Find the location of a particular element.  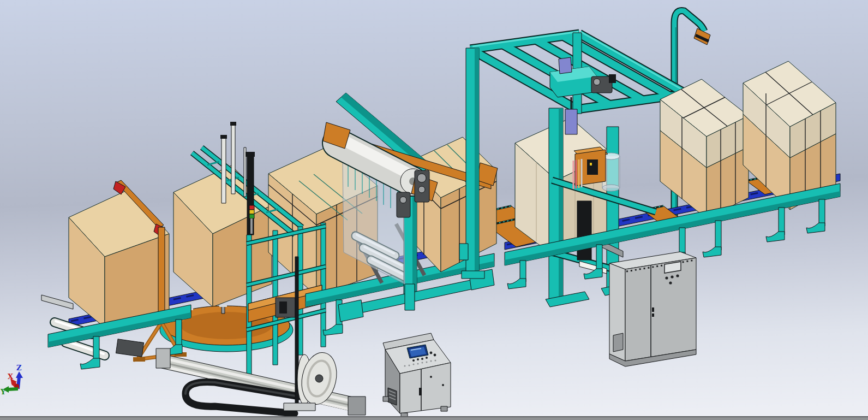

x-axis-label: X is located at coordinates (11, 377).